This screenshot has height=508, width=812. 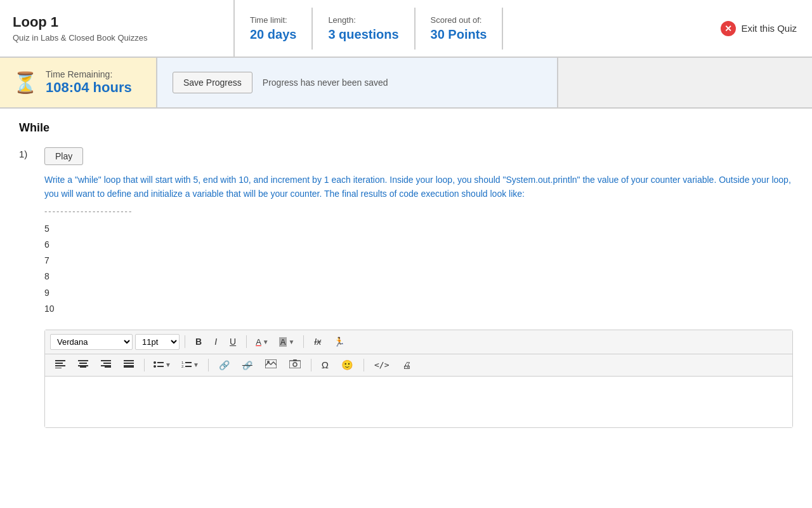 I want to click on align-center-button, so click(x=83, y=364).